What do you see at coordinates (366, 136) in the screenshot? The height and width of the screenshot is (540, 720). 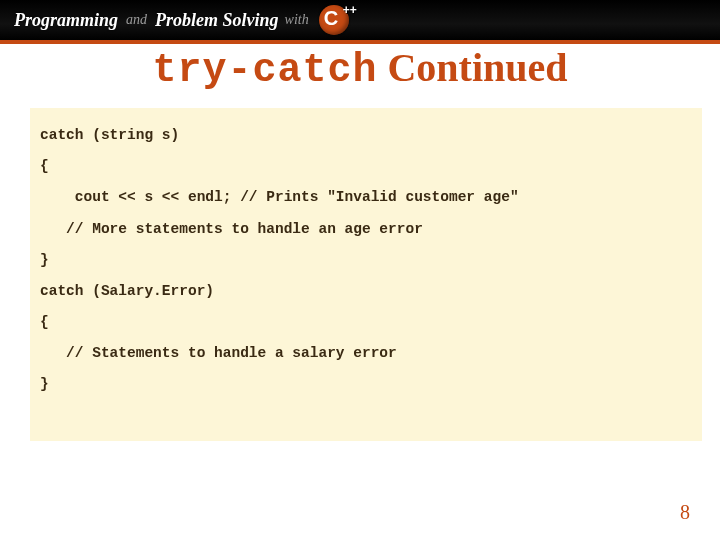 I see `code-line: catch (string s)` at bounding box center [366, 136].